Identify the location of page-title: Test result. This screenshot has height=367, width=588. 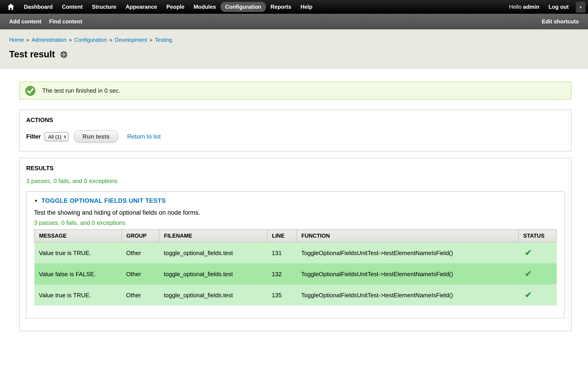
(32, 54).